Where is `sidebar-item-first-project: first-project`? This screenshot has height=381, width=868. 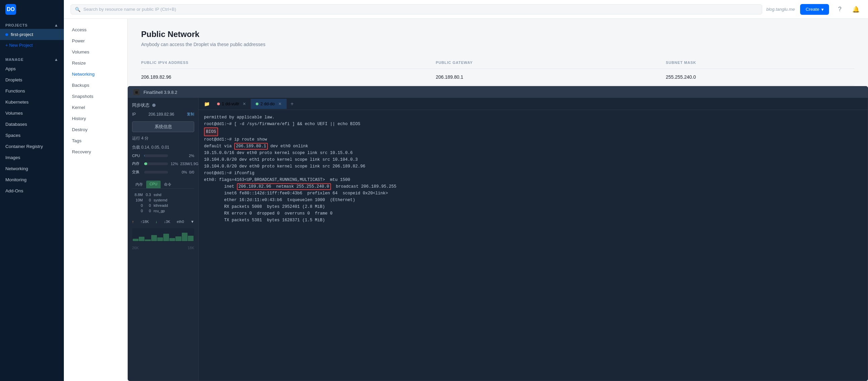
sidebar-item-first-project: first-project is located at coordinates (32, 34).